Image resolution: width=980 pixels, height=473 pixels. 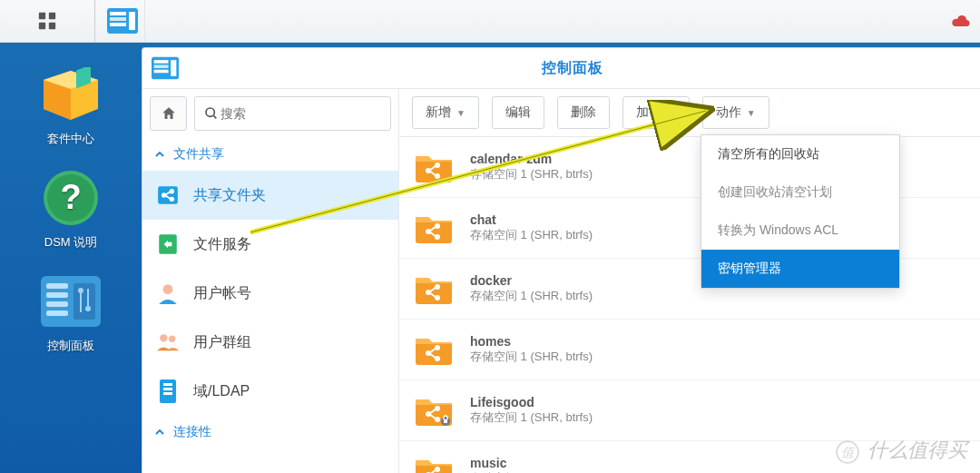 What do you see at coordinates (690, 350) in the screenshot?
I see `folder-row: homes存储空间 1 (SHR, btrfs)` at bounding box center [690, 350].